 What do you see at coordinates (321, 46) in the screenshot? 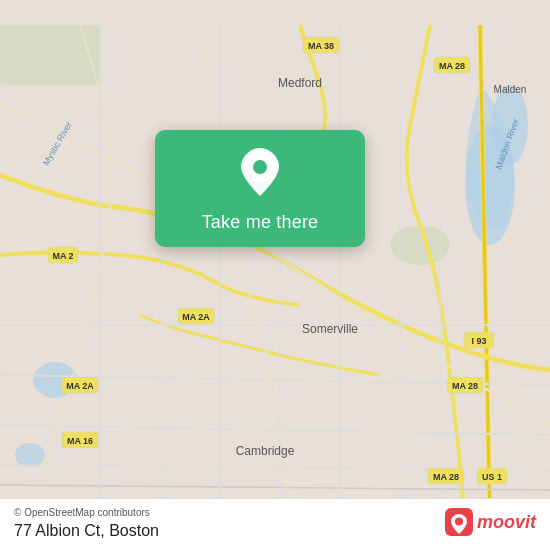
I see `svg-text: MA 38` at bounding box center [321, 46].